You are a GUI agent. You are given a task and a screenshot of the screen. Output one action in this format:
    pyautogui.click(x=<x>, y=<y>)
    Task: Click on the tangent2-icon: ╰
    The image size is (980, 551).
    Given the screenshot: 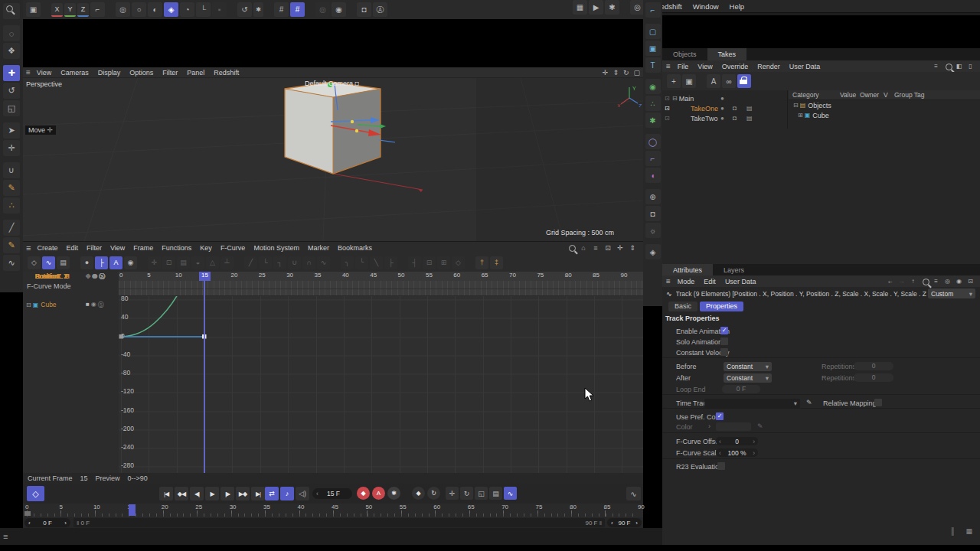 What is the action you would take?
    pyautogui.click(x=361, y=263)
    